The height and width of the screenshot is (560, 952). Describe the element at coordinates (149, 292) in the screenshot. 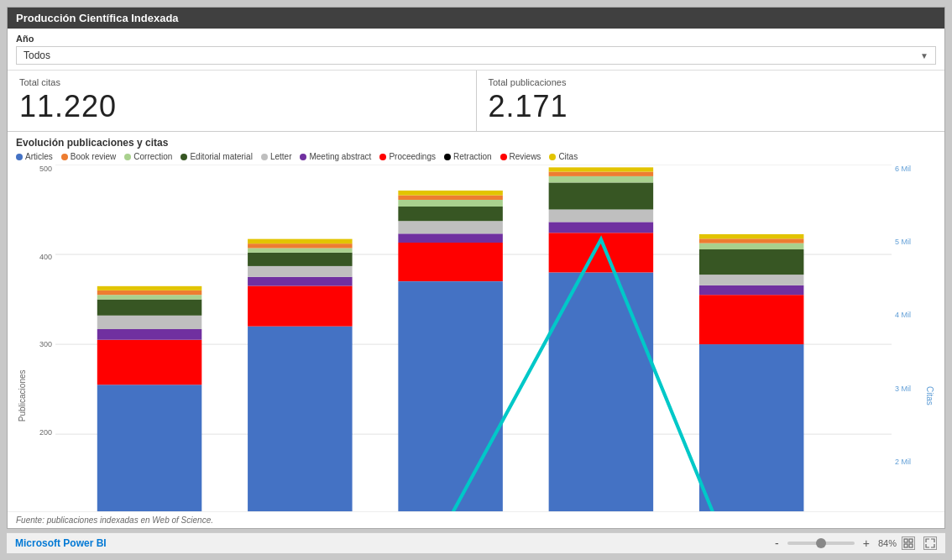

I see `bar-2018-bookreview` at that location.